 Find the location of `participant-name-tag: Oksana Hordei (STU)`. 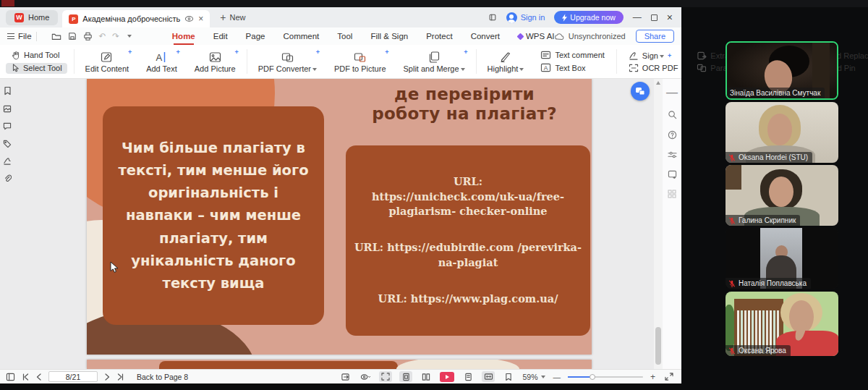

participant-name-tag: Oksana Hordei (STU) is located at coordinates (769, 158).